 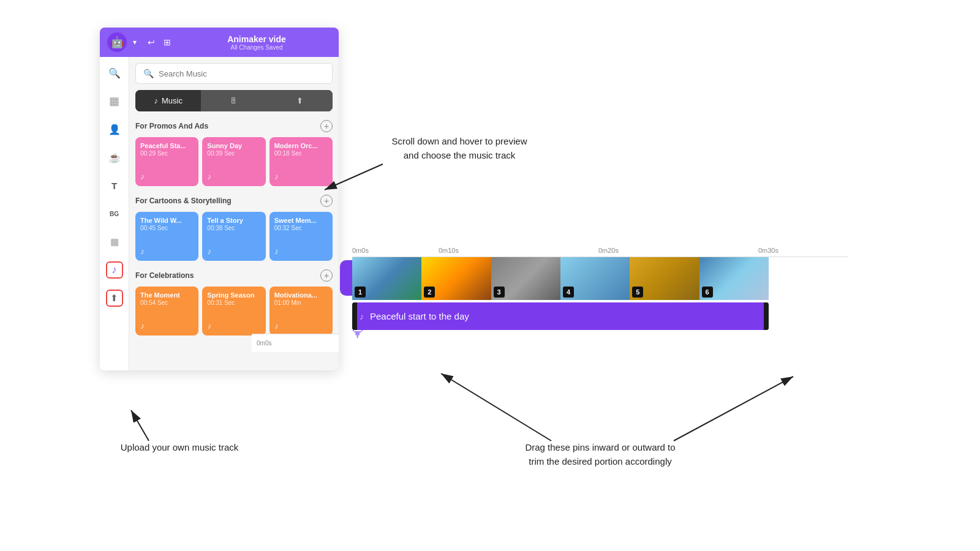 What do you see at coordinates (179, 448) in the screenshot?
I see `annotation-upload: Upload your own music track` at bounding box center [179, 448].